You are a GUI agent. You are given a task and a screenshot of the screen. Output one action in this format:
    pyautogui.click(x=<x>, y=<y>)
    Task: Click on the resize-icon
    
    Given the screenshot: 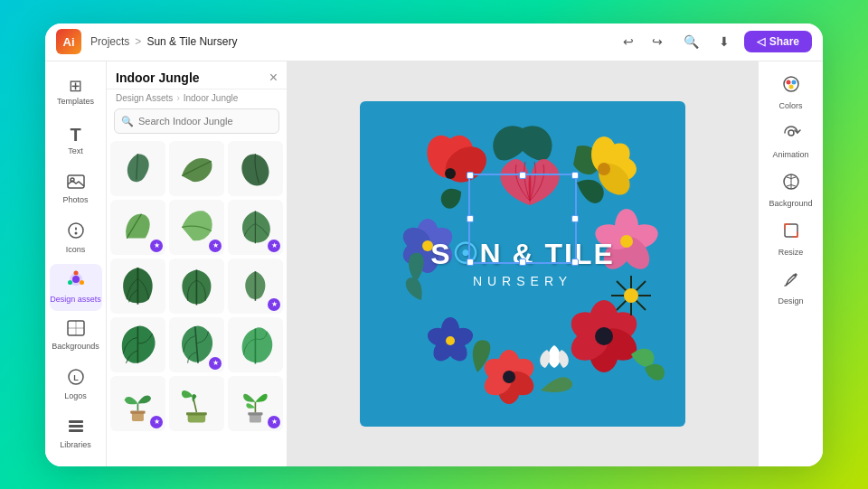 What is the action you would take?
    pyautogui.click(x=791, y=233)
    